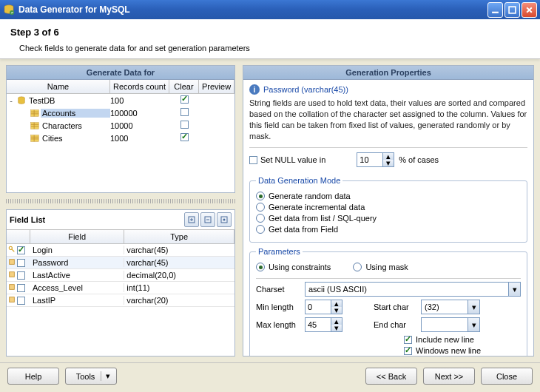 The image size is (540, 392). I want to click on parameters-group: Parameters Using constraintsUsing mask C…, so click(388, 302).